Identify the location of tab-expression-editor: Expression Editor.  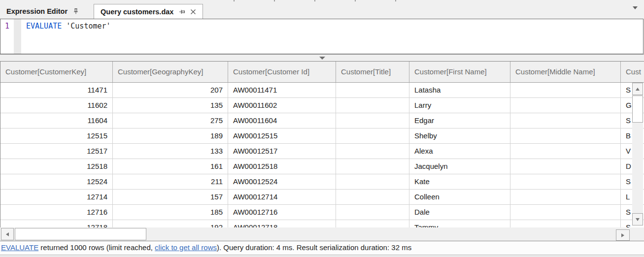
(43, 11).